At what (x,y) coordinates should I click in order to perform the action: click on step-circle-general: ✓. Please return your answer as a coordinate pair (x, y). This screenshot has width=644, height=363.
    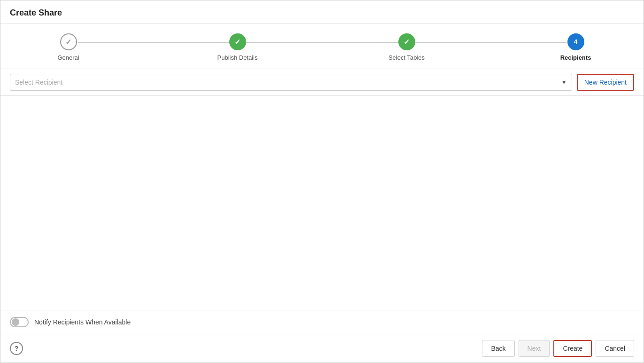
    Looking at the image, I should click on (69, 42).